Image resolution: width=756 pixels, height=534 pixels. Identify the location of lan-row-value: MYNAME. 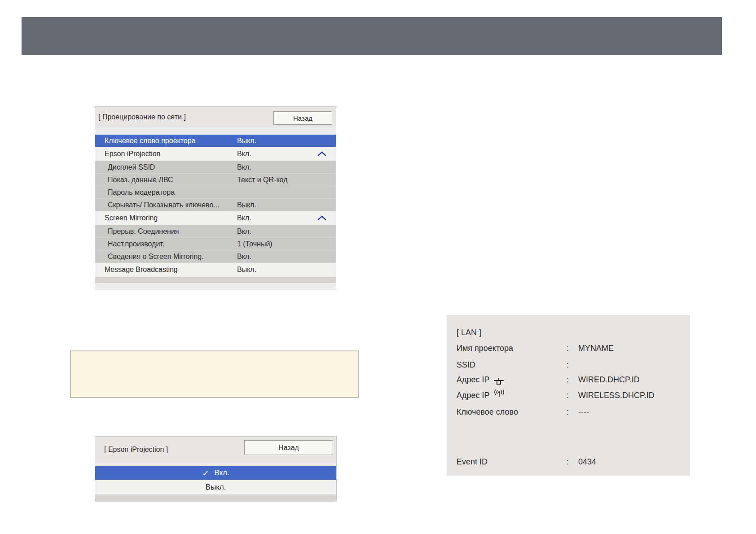
(596, 348).